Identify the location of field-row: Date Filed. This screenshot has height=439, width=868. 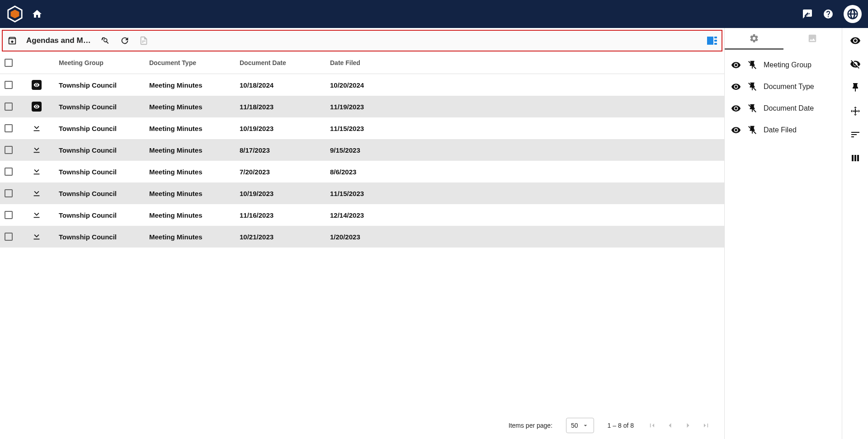
(783, 130).